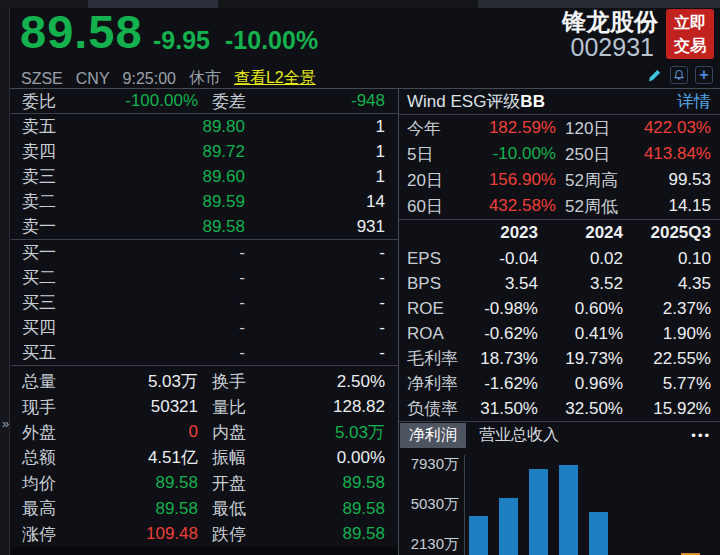 This screenshot has width=720, height=555. Describe the element at coordinates (667, 384) in the screenshot. I see `fin-value: 5.77%` at that location.